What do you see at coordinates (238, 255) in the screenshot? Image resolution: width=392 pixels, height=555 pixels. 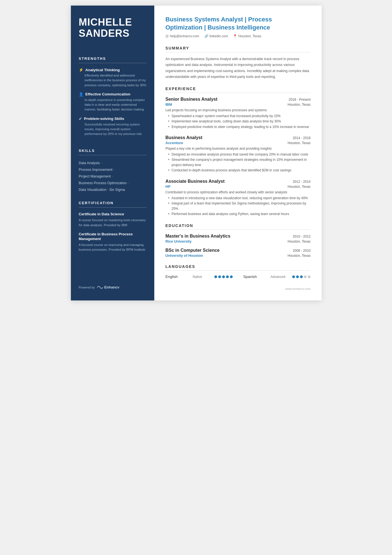 I see `edu-2-sub: University of Houston Houston, Texas` at bounding box center [238, 255].